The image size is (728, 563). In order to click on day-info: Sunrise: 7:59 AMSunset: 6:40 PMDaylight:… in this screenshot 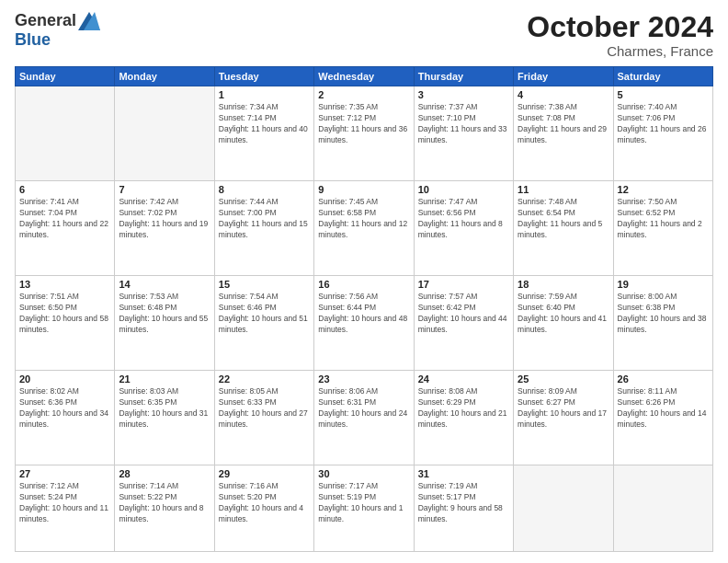, I will do `click(563, 314)`.